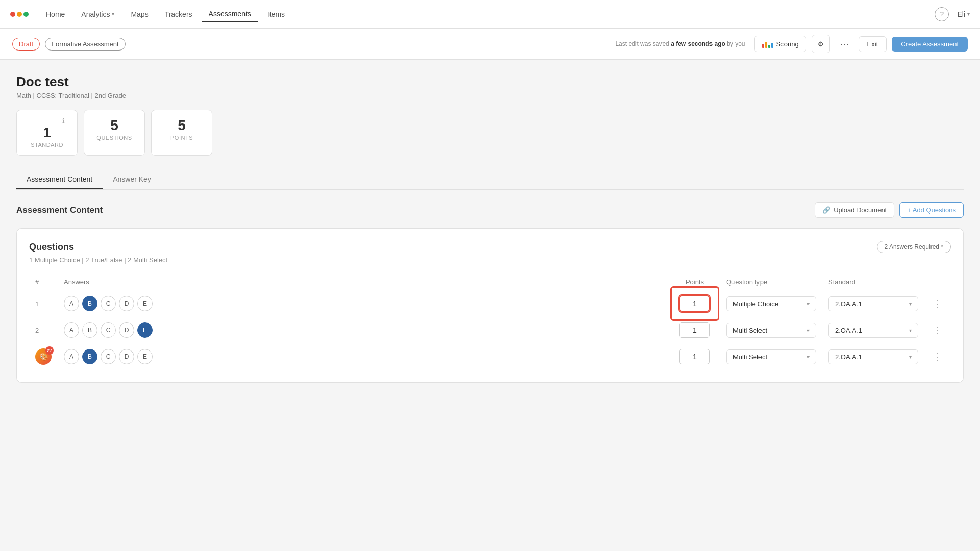 The image size is (980, 551). I want to click on row3-answers: A B C D E, so click(363, 357).